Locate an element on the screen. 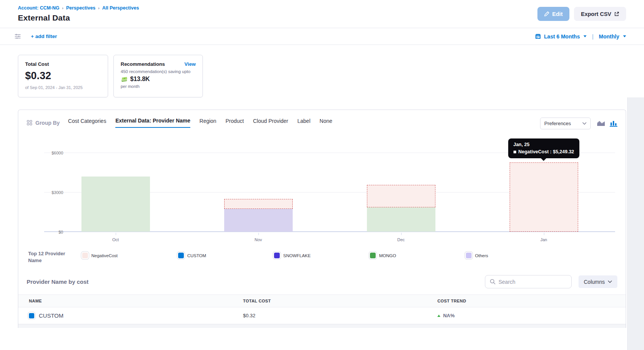 The image size is (644, 350). page-header: Account: CCM-NG › Perspectives › All Per… is located at coordinates (322, 14).